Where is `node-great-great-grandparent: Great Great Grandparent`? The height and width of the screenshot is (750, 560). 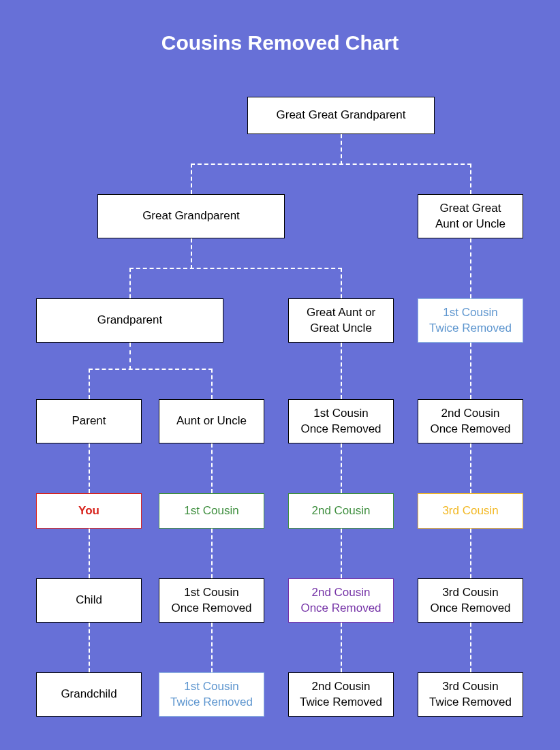 node-great-great-grandparent: Great Great Grandparent is located at coordinates (341, 116).